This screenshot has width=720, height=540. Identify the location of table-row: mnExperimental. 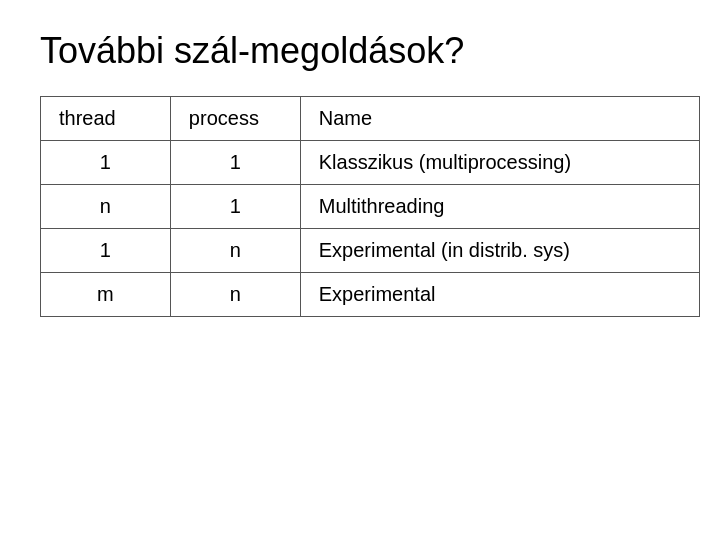
(370, 295).